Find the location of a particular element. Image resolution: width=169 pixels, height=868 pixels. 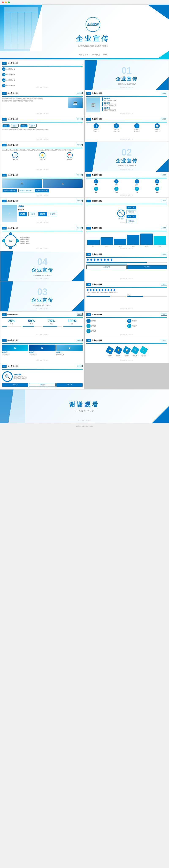

sec02-right-corner is located at coordinates (162, 165).